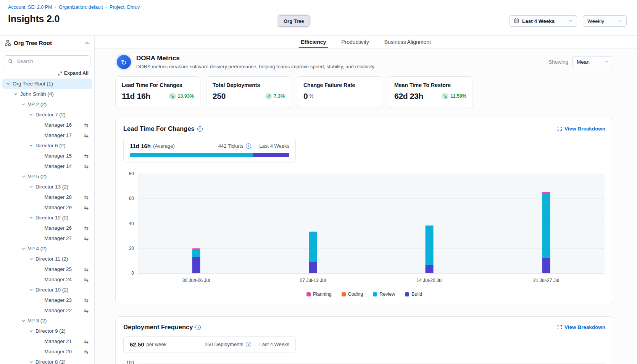  What do you see at coordinates (47, 279) in the screenshot?
I see `tree-row: Manager 24 ⇆` at bounding box center [47, 279].